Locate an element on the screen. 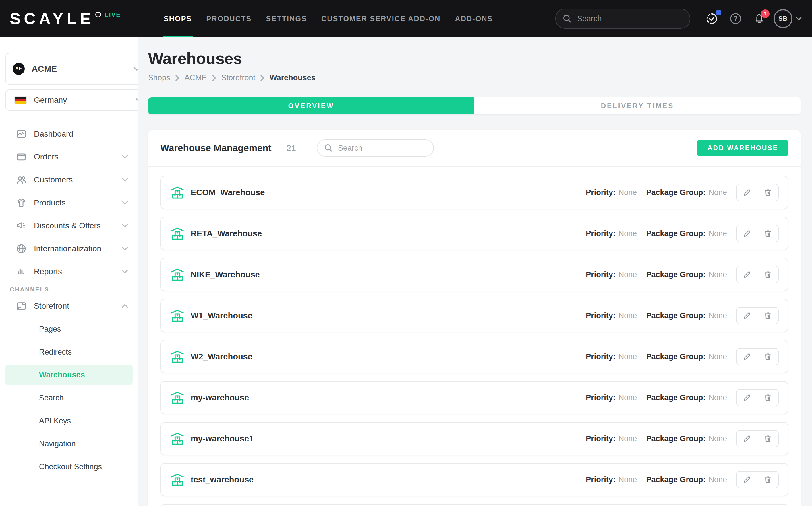  sidebar-item-products: Products is located at coordinates (69, 203).